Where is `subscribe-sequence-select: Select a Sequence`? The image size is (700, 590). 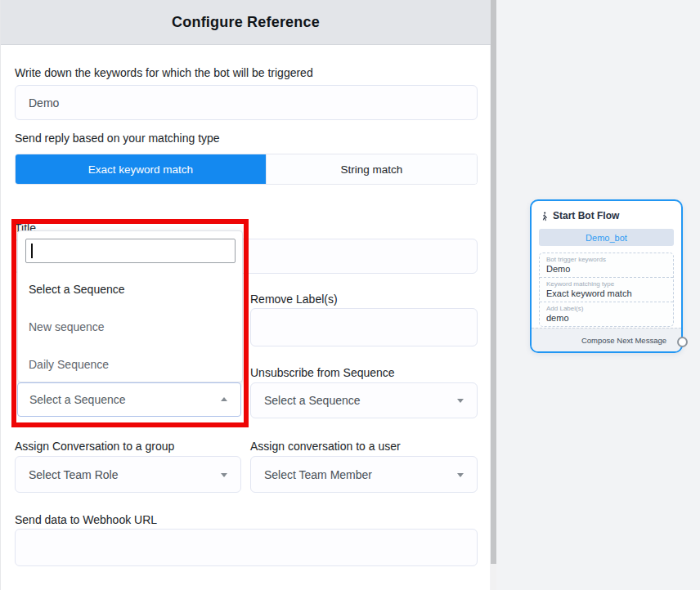 subscribe-sequence-select: Select a Sequence is located at coordinates (129, 400).